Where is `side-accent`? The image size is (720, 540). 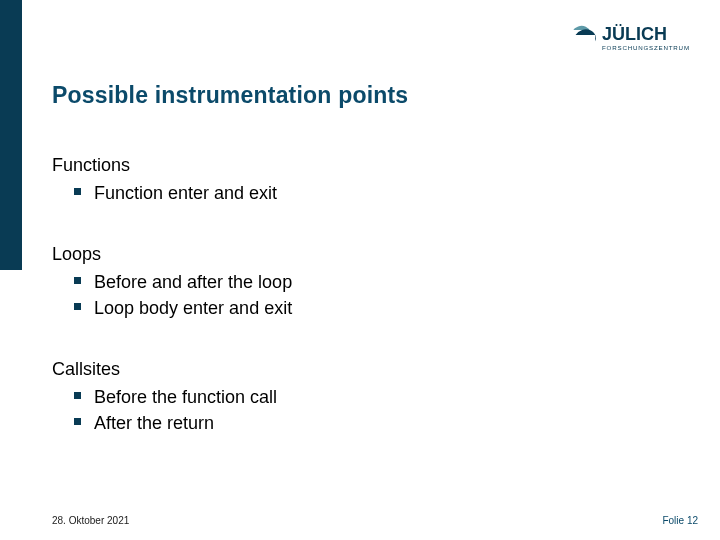
side-accent is located at coordinates (11, 270).